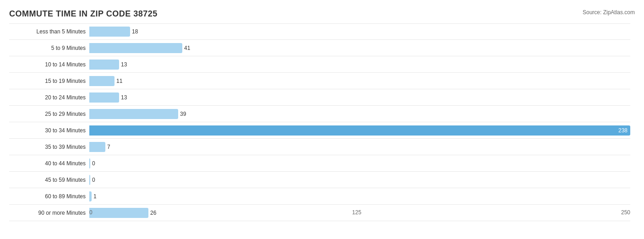 The width and height of the screenshot is (644, 239). I want to click on bar-row: 35 to 39 Minutes7, so click(320, 147).